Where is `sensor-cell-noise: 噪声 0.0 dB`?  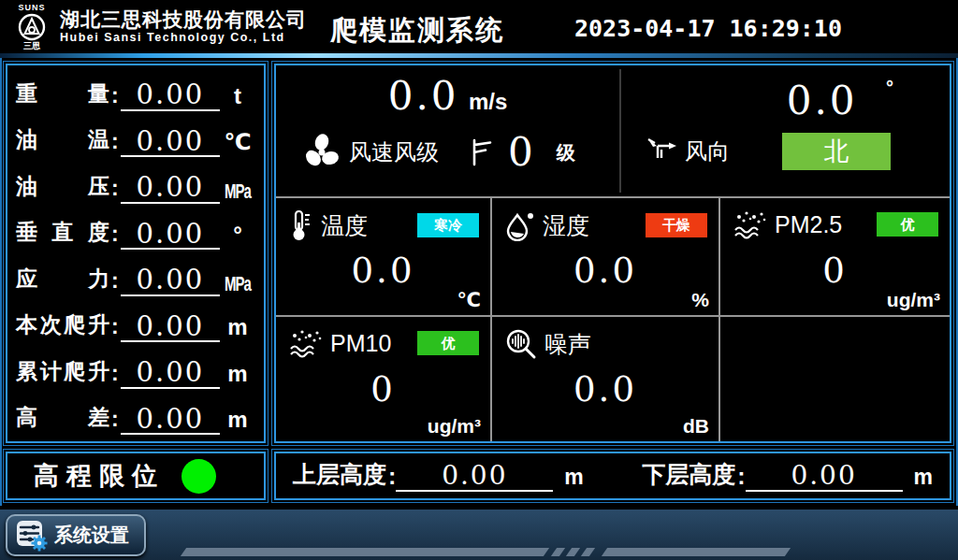 sensor-cell-noise: 噪声 0.0 dB is located at coordinates (605, 380).